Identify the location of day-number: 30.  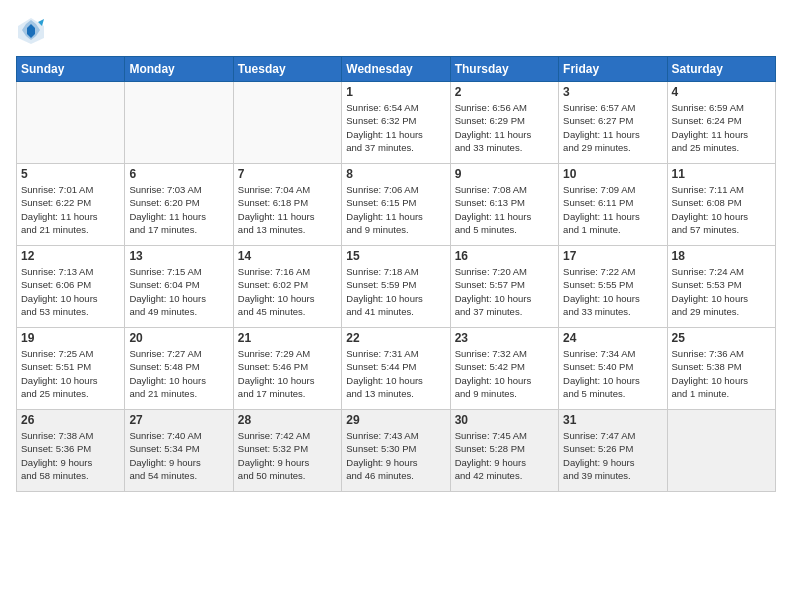
(504, 420).